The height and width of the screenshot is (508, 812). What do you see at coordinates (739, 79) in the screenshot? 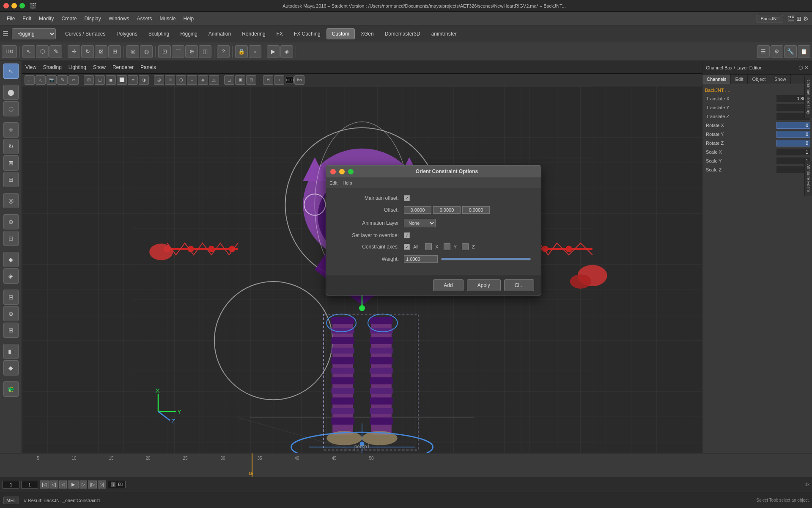
I see `tab-edit: Edit` at bounding box center [739, 79].